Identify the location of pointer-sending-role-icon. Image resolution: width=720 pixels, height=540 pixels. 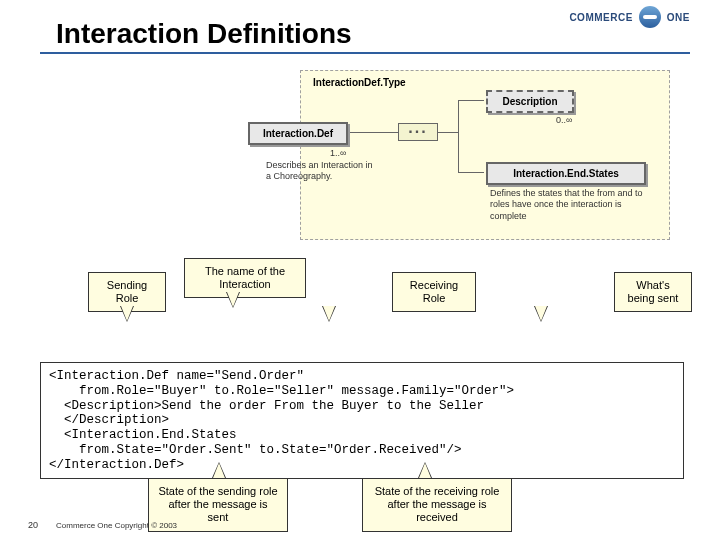
(127, 314).